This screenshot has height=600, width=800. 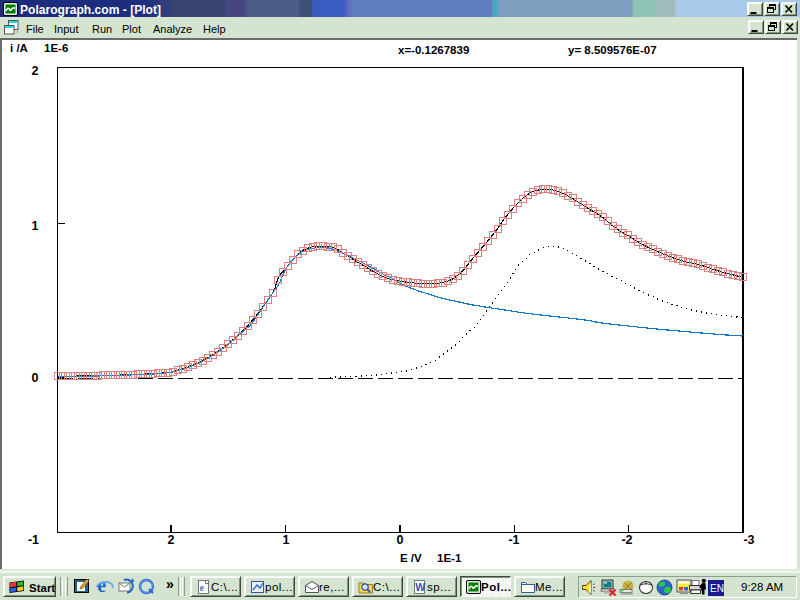 What do you see at coordinates (450, 558) in the screenshot?
I see `svg-text: 1E-1` at bounding box center [450, 558].